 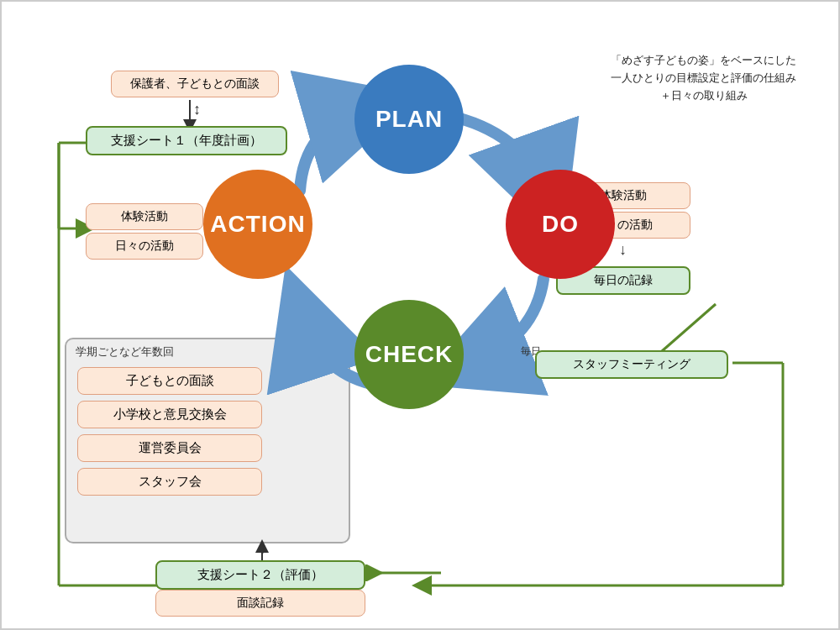 What do you see at coordinates (704, 78) in the screenshot?
I see `annotation: 「めざす子どもの姿」をベースにした 一人ひとりの目標設定と評価の仕組み ＋日々の…` at bounding box center [704, 78].